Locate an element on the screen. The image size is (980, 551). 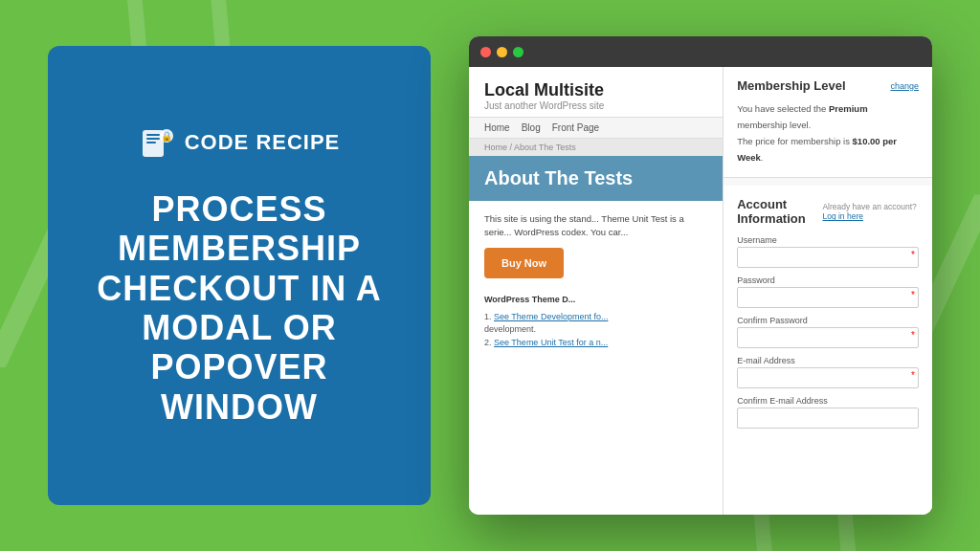
nav-front-page: Front Page is located at coordinates (576, 128).